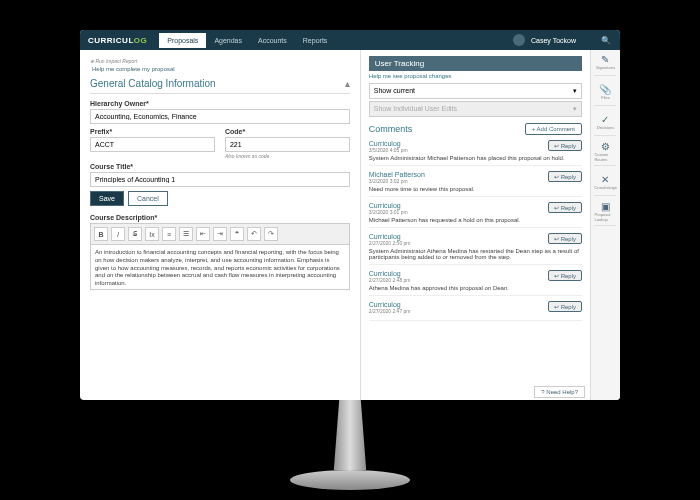 The image size is (700, 500). I want to click on tab-accounts: Accounts, so click(272, 40).